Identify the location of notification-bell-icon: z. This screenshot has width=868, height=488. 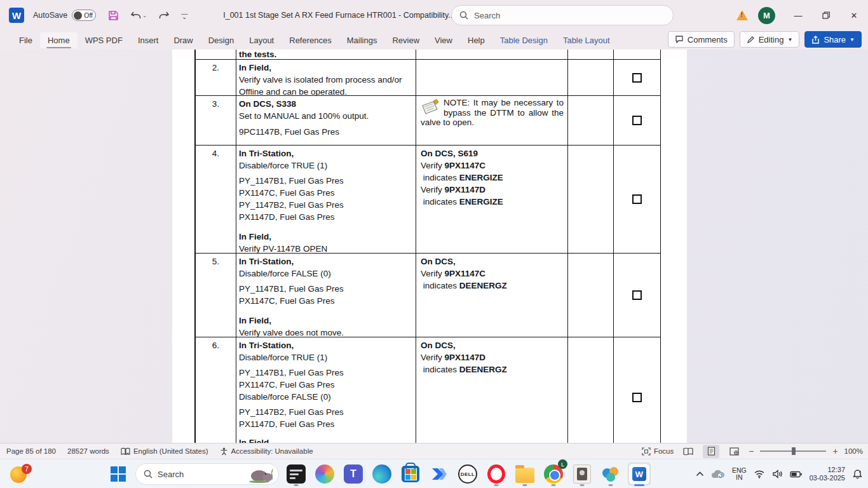
(858, 474).